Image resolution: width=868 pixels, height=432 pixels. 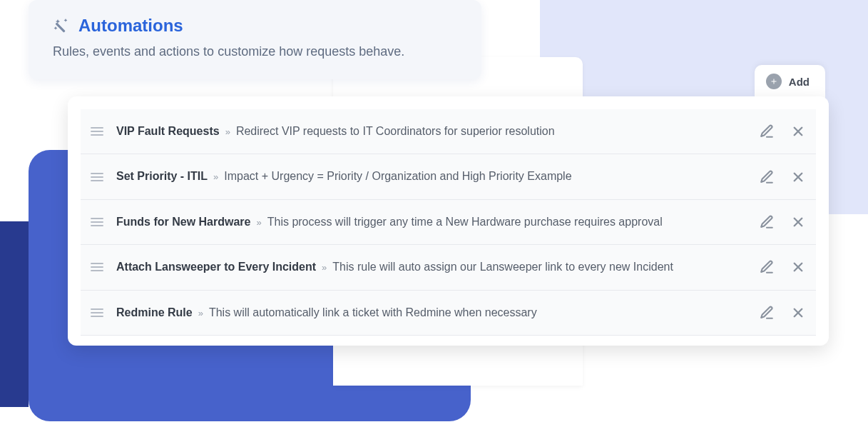 I want to click on automation-title: Funds for New Hardware, so click(x=183, y=222).